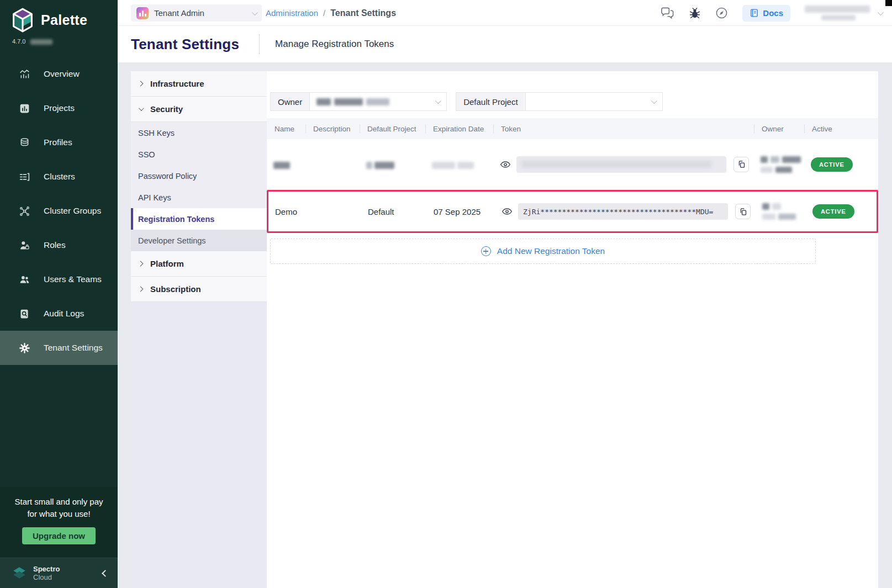 This screenshot has width=892, height=588. What do you see at coordinates (167, 176) in the screenshot?
I see `settings-item-label: Password Policy` at bounding box center [167, 176].